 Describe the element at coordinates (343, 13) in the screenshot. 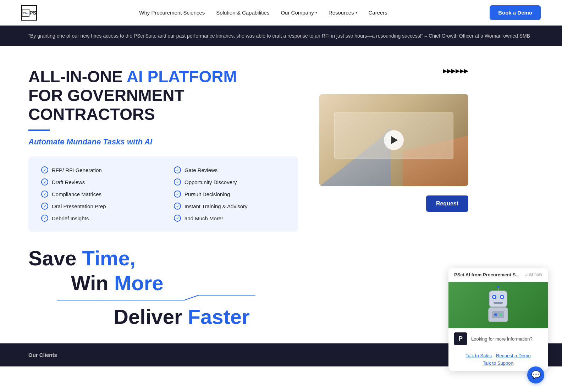

I see `nav-resources: Resources ▾` at that location.